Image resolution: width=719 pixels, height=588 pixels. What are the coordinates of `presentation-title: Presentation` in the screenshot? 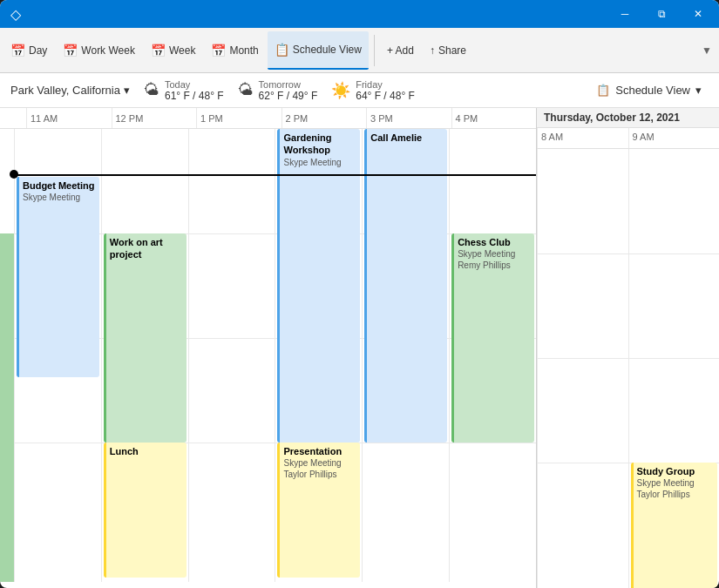 It's located at (320, 451).